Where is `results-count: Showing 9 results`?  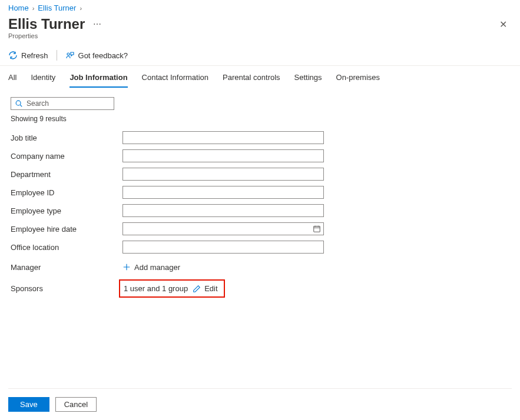
results-count: Showing 9 results is located at coordinates (261, 119).